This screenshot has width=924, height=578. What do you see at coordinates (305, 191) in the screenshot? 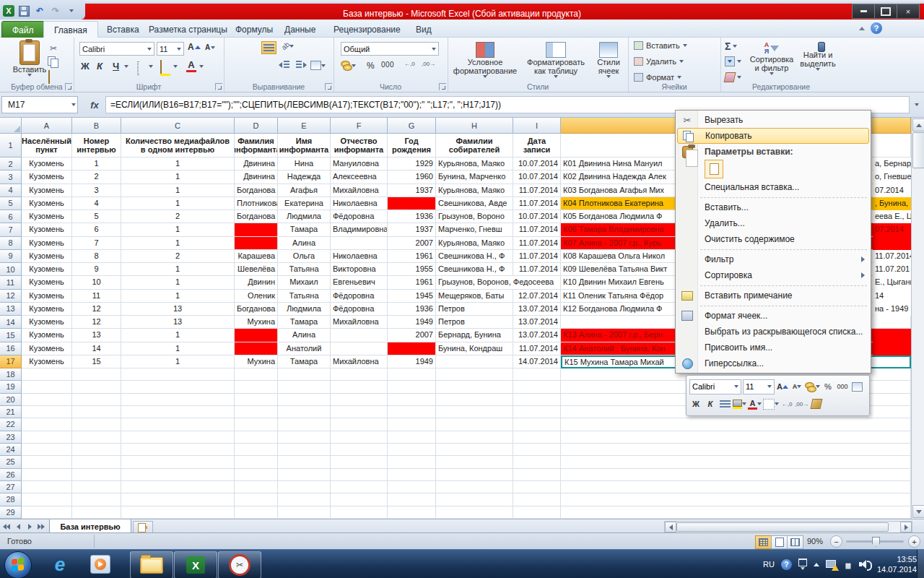
I see `cell-e4: Агафья` at bounding box center [305, 191].